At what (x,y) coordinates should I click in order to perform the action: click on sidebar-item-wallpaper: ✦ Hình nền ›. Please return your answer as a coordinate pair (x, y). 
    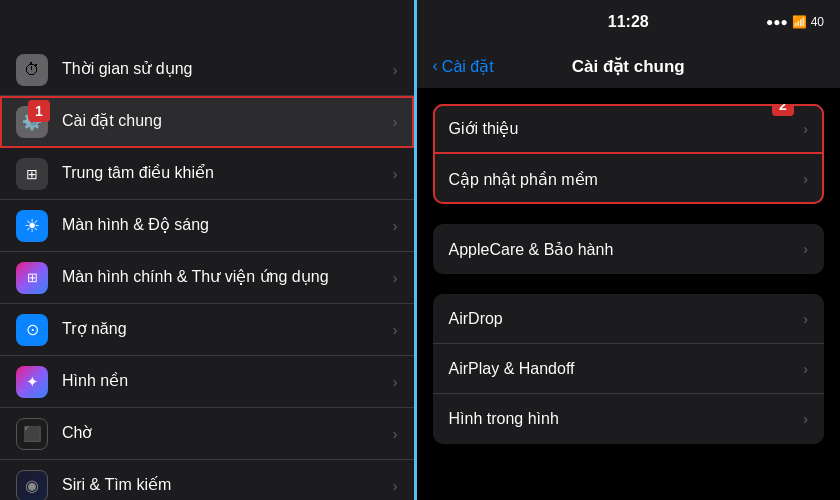
    Looking at the image, I should click on (207, 382).